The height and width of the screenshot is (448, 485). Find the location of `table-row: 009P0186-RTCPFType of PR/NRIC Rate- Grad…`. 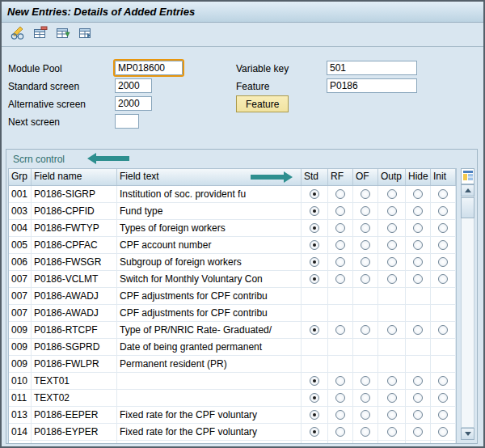

table-row: 009P0186-RTCPFType of PR/NRIC Rate- Grad… is located at coordinates (233, 330).